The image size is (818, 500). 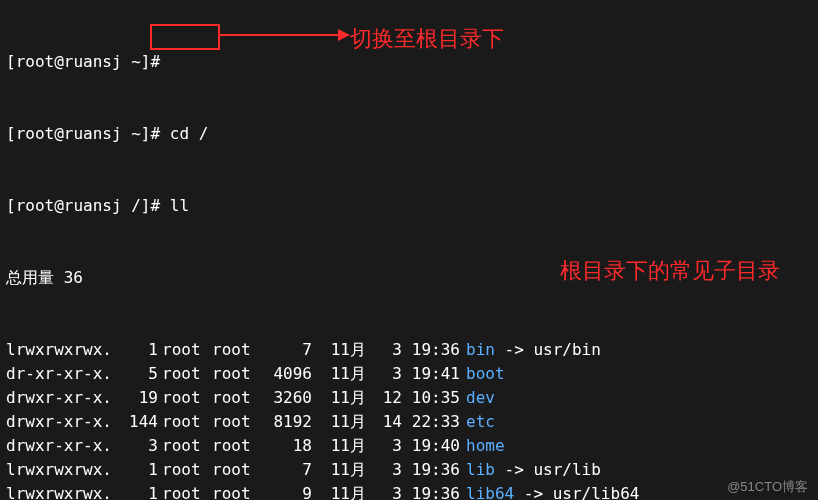 What do you see at coordinates (287, 398) in the screenshot?
I see `size: 3260` at bounding box center [287, 398].